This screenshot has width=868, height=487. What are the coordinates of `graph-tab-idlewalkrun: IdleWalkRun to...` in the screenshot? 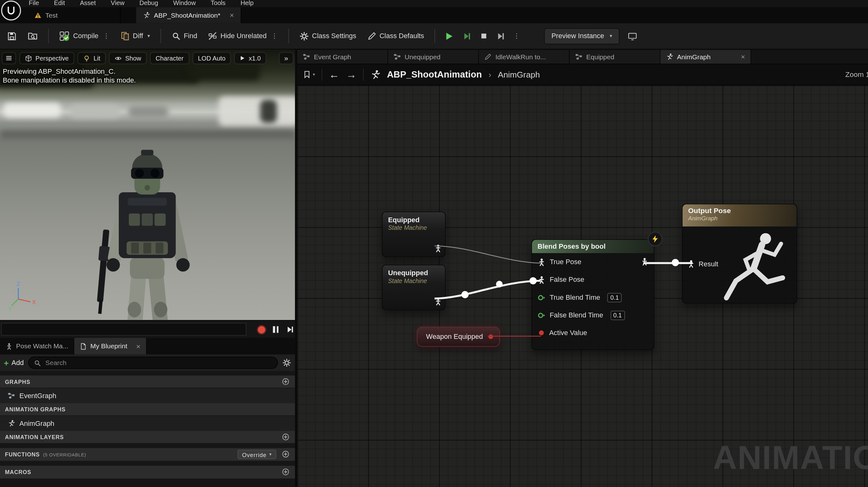 It's located at (524, 57).